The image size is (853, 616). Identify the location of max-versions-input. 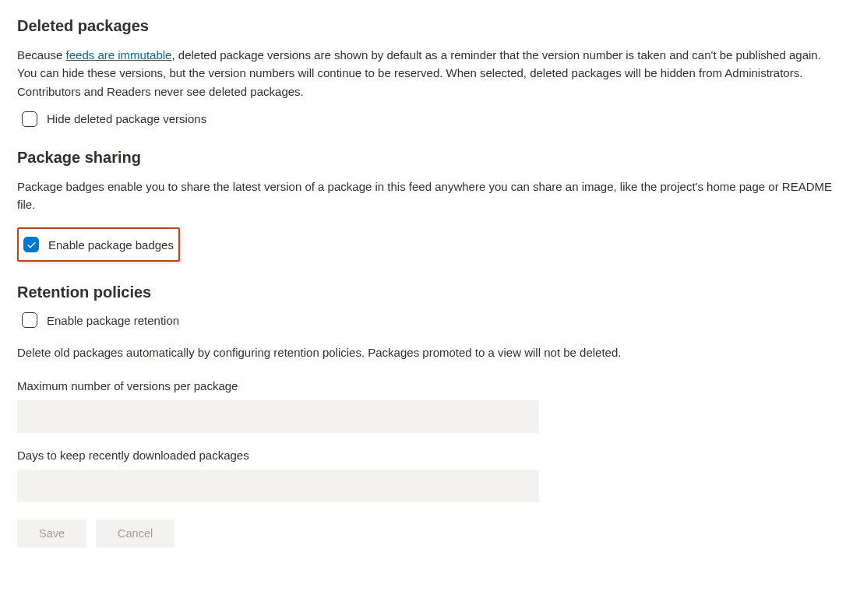
(278, 417).